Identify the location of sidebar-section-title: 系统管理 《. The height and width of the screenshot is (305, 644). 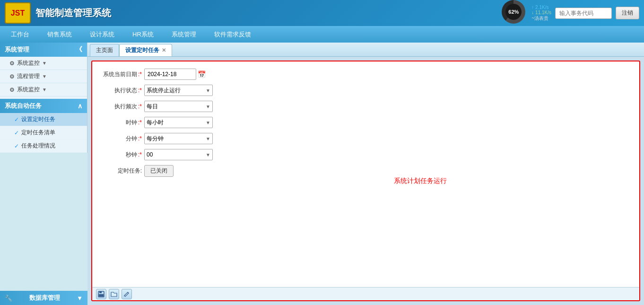
(44, 50).